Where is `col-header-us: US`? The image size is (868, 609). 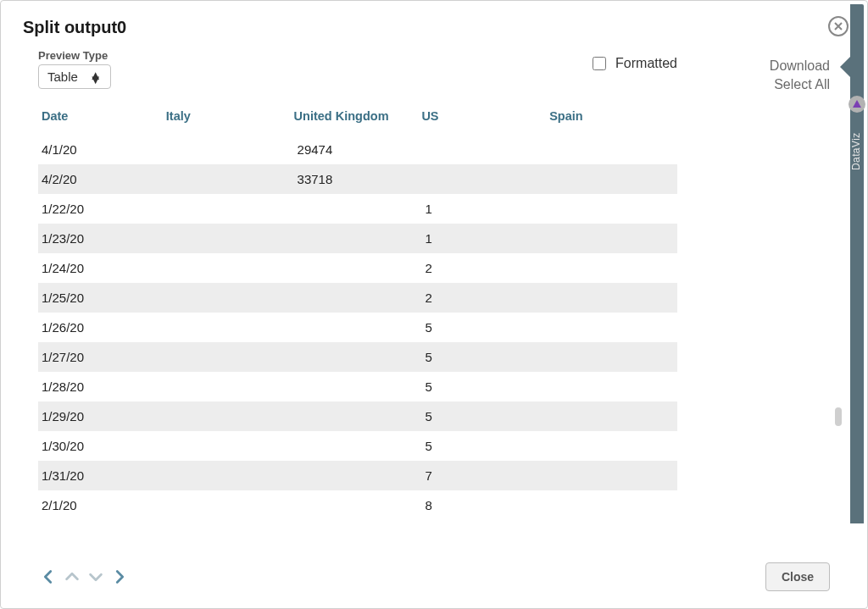 col-header-us: US is located at coordinates (485, 119).